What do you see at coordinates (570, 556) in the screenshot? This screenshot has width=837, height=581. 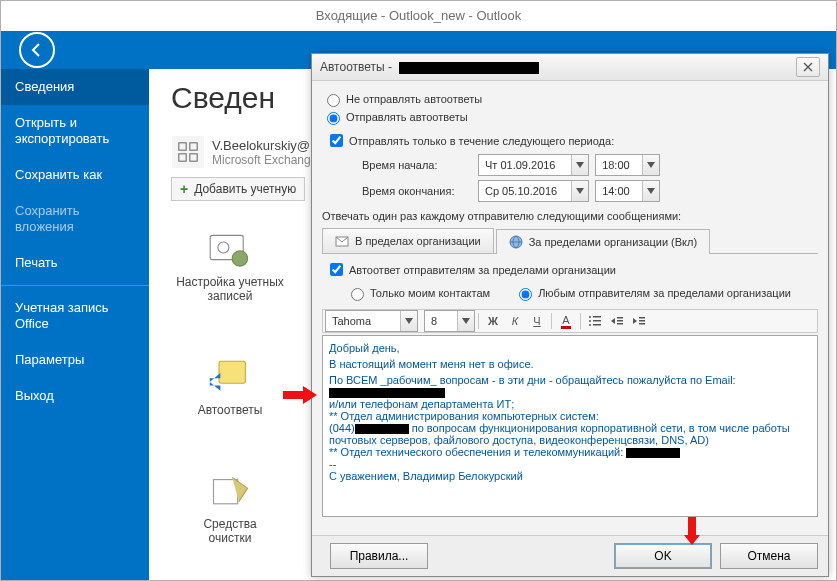 I see `dialog-footer: Правила... OK Отмена` at bounding box center [570, 556].